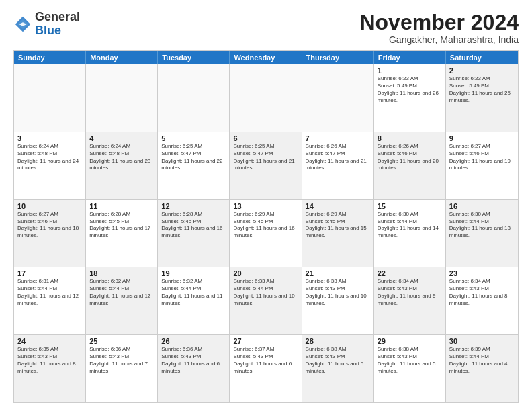 Image resolution: width=532 pixels, height=411 pixels. I want to click on day-number: 11, so click(122, 206).